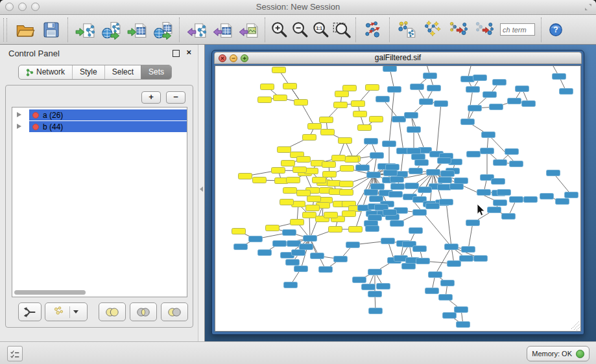  What do you see at coordinates (298, 8) in the screenshot?
I see `window-titlebar: Session: New Session` at bounding box center [298, 8].